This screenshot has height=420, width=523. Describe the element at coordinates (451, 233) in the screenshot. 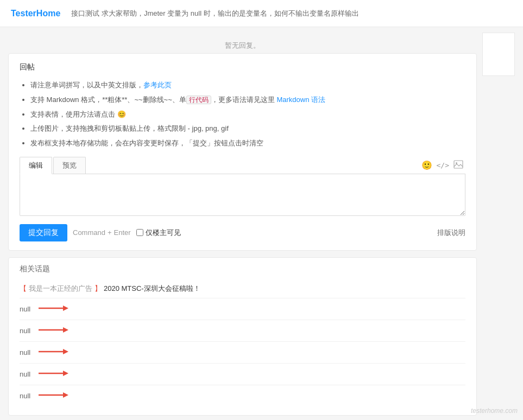

I see `format-help-link: 排版说明` at that location.